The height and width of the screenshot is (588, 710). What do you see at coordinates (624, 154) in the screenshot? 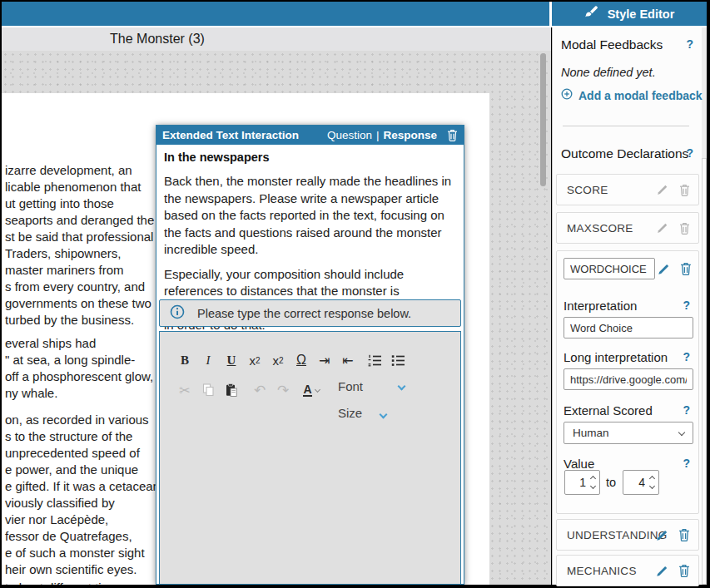
I see `outcome-declarations-heading: Outcome Declarations` at bounding box center [624, 154].